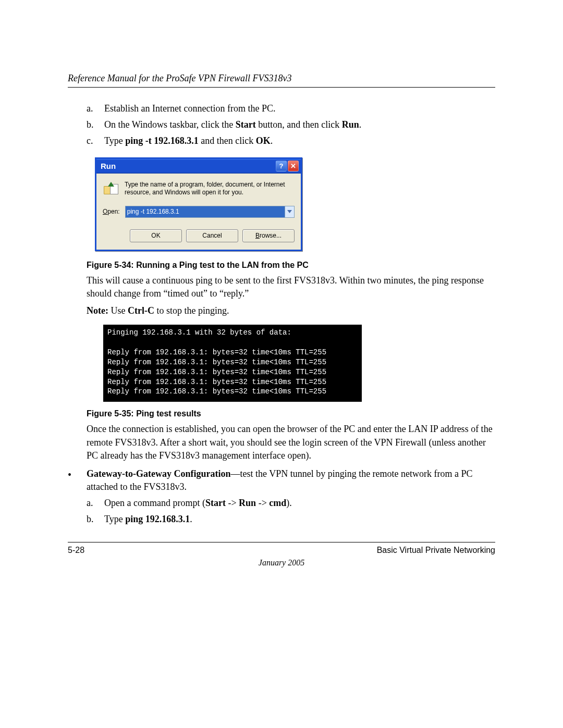 Image resolution: width=563 pixels, height=728 pixels. Describe the element at coordinates (282, 108) in the screenshot. I see `step-a: a. Establish an Internet connection from…` at that location.